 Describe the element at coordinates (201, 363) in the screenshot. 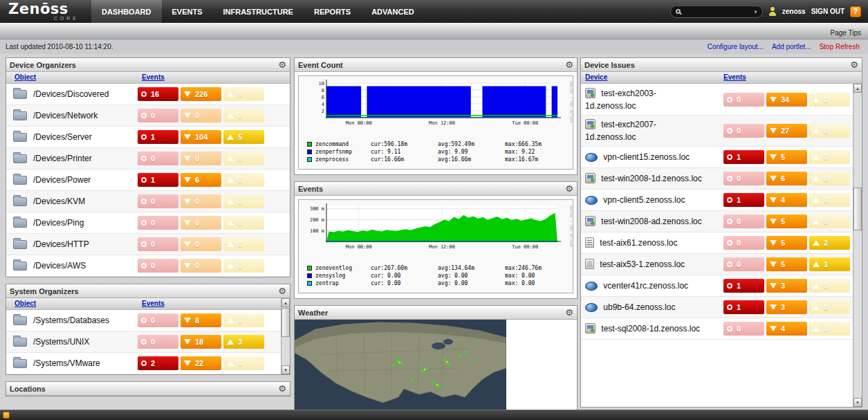

I see `severity-badge-error: 22` at that location.